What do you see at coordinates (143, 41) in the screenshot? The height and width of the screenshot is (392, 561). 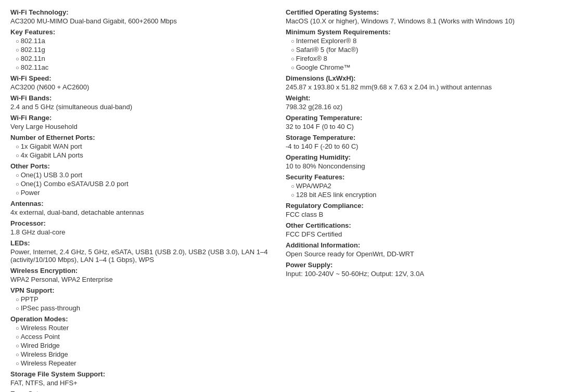 I see `bullet-item: 802.11a` at bounding box center [143, 41].